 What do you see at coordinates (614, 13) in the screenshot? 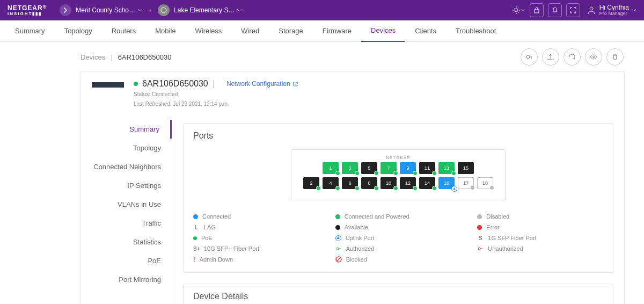
I see `user-role: Pro Manager` at bounding box center [614, 13].